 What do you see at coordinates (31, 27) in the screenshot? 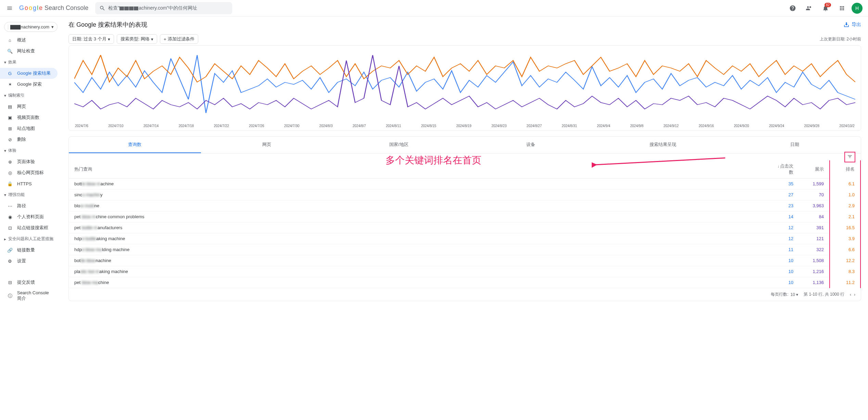
I see `property-selector: ▇▇▇nachinery.com ▾` at bounding box center [31, 27].